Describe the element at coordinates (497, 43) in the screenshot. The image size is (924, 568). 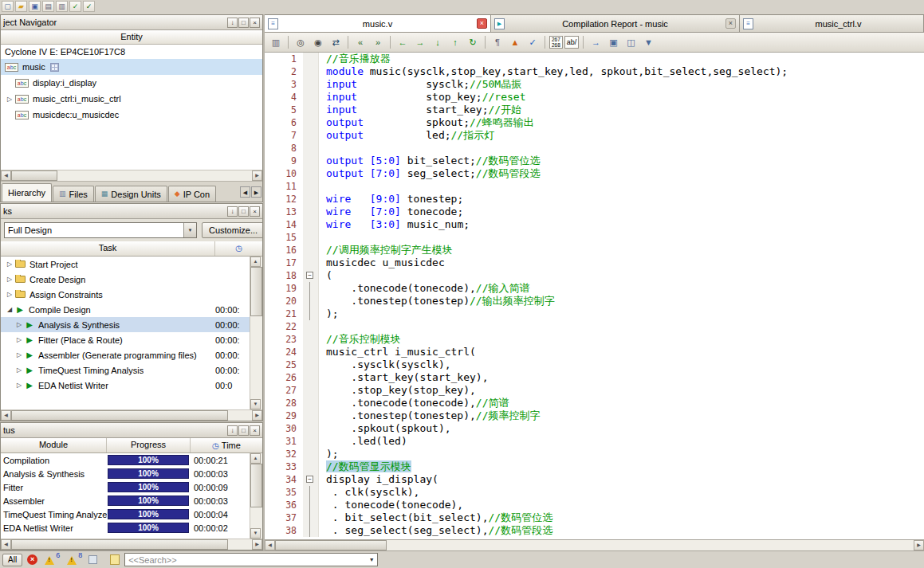
I see `attach-icon: ¶` at that location.